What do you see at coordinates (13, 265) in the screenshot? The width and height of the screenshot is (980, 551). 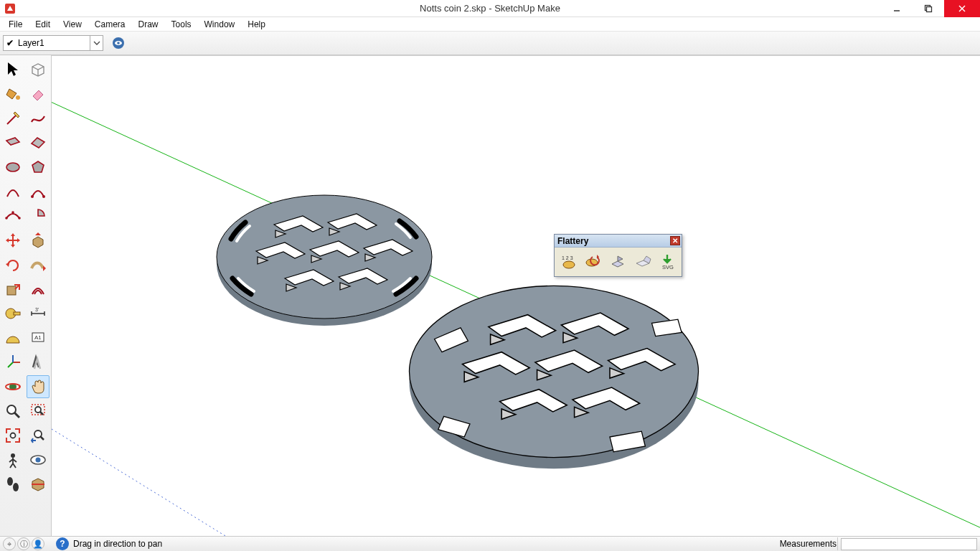 I see `rotate-tool` at bounding box center [13, 265].